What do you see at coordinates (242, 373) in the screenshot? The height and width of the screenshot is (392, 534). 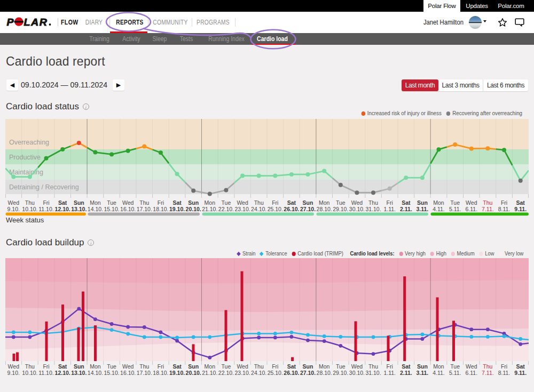 I see `svg-text: 23.10.` at bounding box center [242, 373].